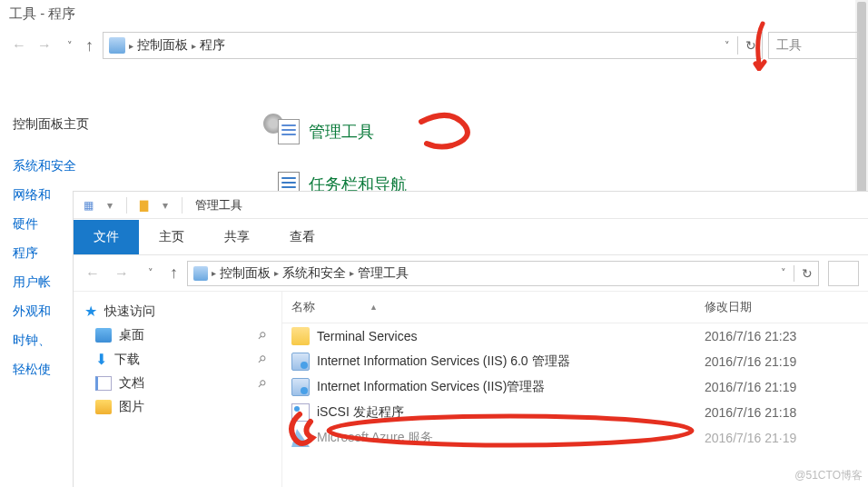  Describe the element at coordinates (470, 237) in the screenshot. I see `ribbon-tabs: 文件 主页 共享 查看` at that location.